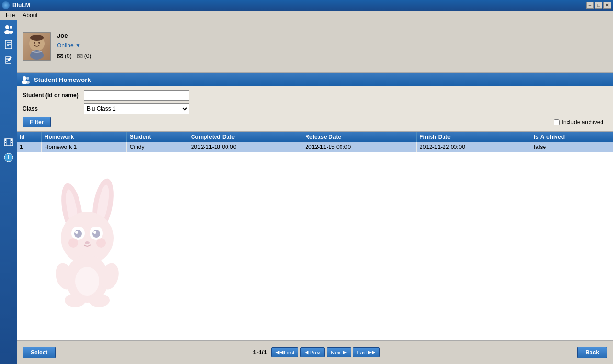 This screenshot has height=364, width=613. Describe the element at coordinates (11, 15) in the screenshot. I see `menu-file: File` at that location.